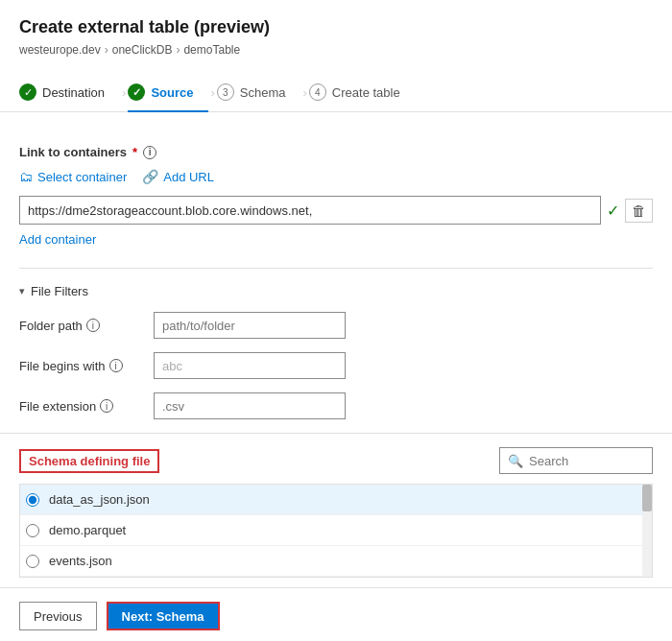 Image resolution: width=672 pixels, height=641 pixels. What do you see at coordinates (612, 211) in the screenshot?
I see `url-check-icon: ✓` at bounding box center [612, 211].